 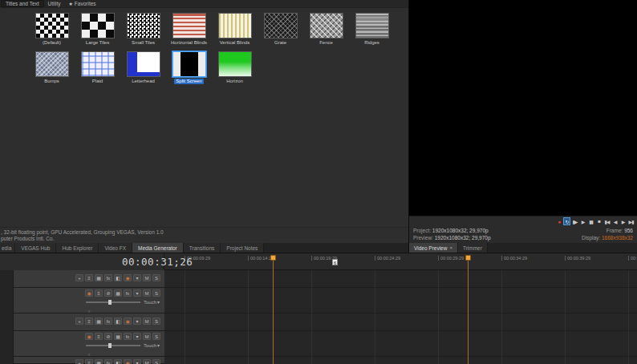 I want to click on dock-tab-edia: edia, so click(x=8, y=248).